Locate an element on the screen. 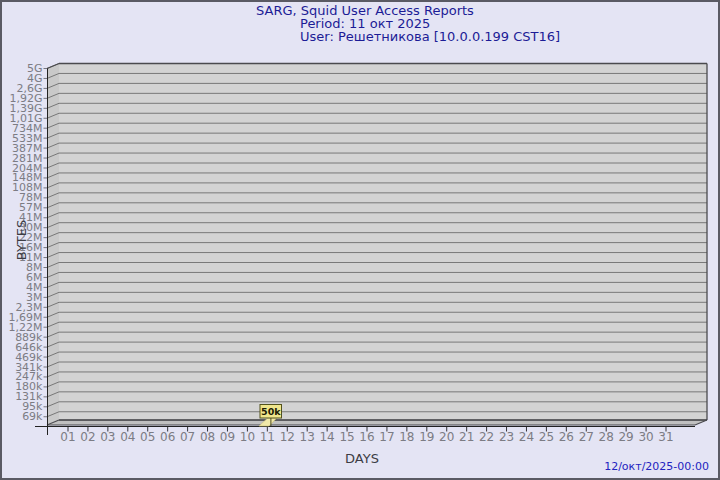 This screenshot has width=720, height=480. x-tick-label: 03 is located at coordinates (108, 437).